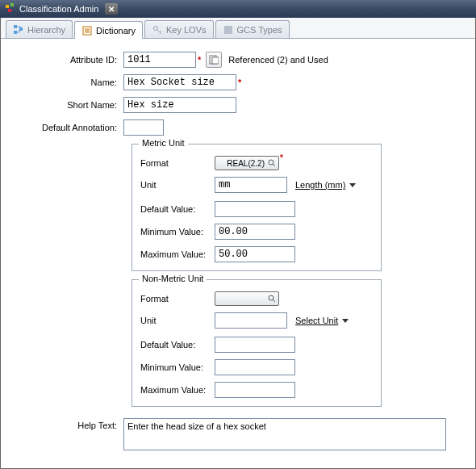 The width and height of the screenshot is (476, 469). Describe the element at coordinates (257, 207) in the screenshot. I see `metric-unit-group: Metric Unit Format REAL(2.2) * Unit Leng…` at that location.